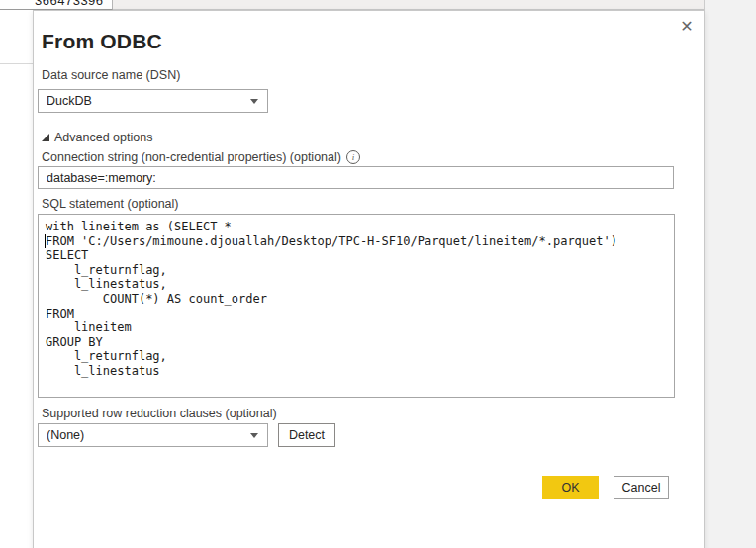 The width and height of the screenshot is (756, 548). Describe the element at coordinates (201, 157) in the screenshot. I see `connection-string-label: Connection string (non-credential proper…` at that location.